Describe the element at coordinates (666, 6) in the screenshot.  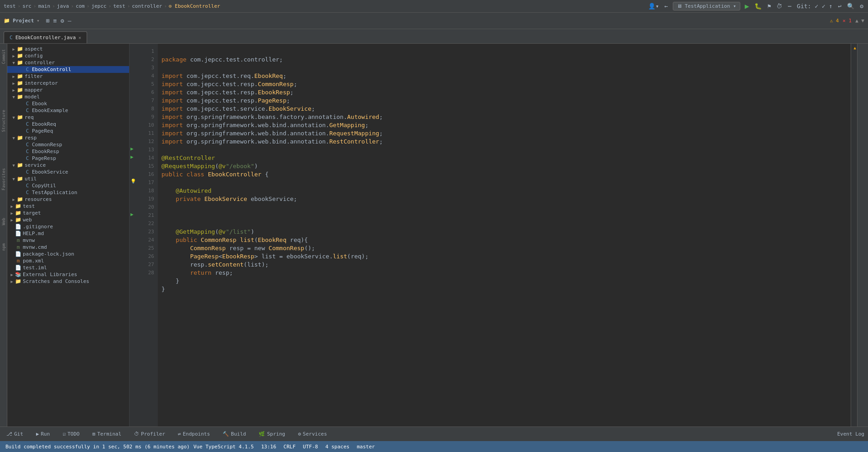
I see `nav-back-icon: ←` at that location.